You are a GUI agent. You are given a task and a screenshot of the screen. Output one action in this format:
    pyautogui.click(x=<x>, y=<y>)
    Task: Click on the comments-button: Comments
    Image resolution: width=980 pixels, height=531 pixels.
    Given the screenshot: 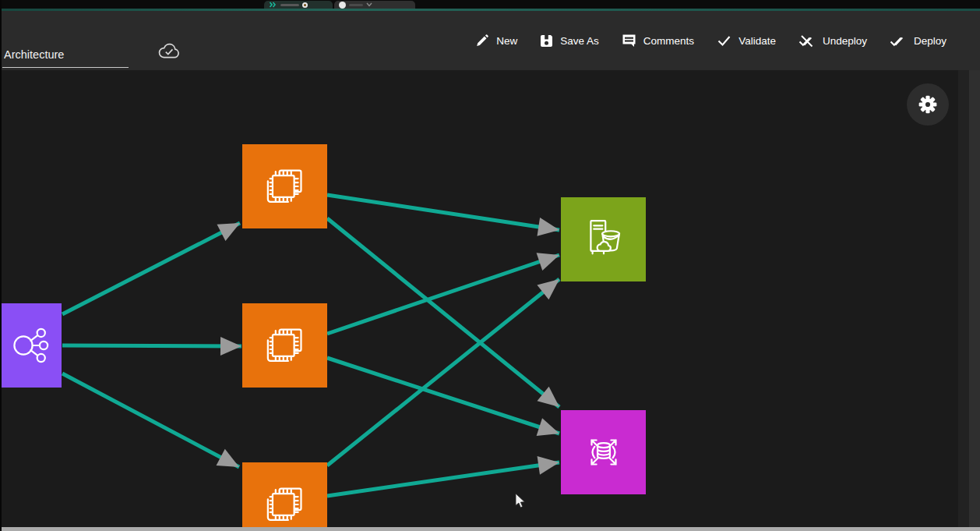 What is the action you would take?
    pyautogui.click(x=657, y=41)
    